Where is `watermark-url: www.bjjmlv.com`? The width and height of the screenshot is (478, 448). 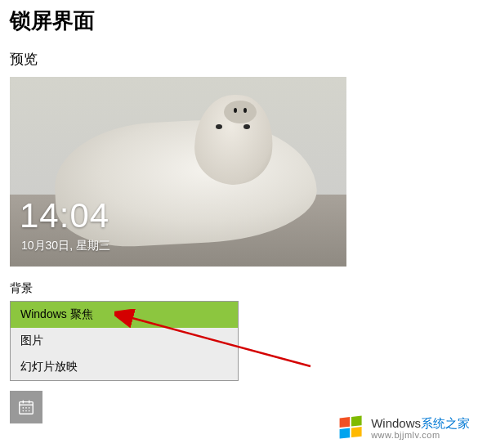
watermark-url: www.bjjmlv.com is located at coordinates (420, 435).